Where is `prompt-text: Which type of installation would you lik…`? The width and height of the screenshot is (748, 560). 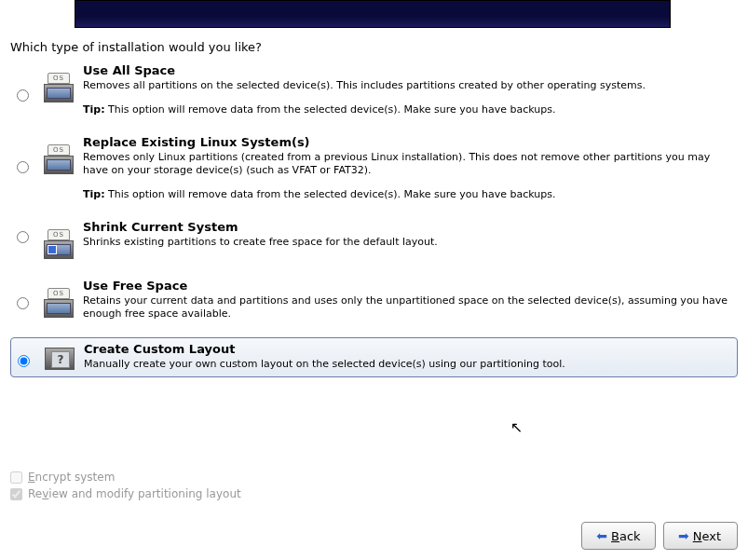
prompt-text: Which type of installation would you lik… is located at coordinates (136, 47).